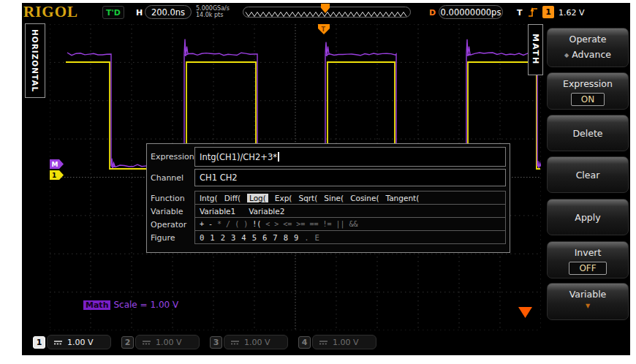 This screenshot has width=636, height=364. I want to click on fig-item: 8, so click(286, 238).